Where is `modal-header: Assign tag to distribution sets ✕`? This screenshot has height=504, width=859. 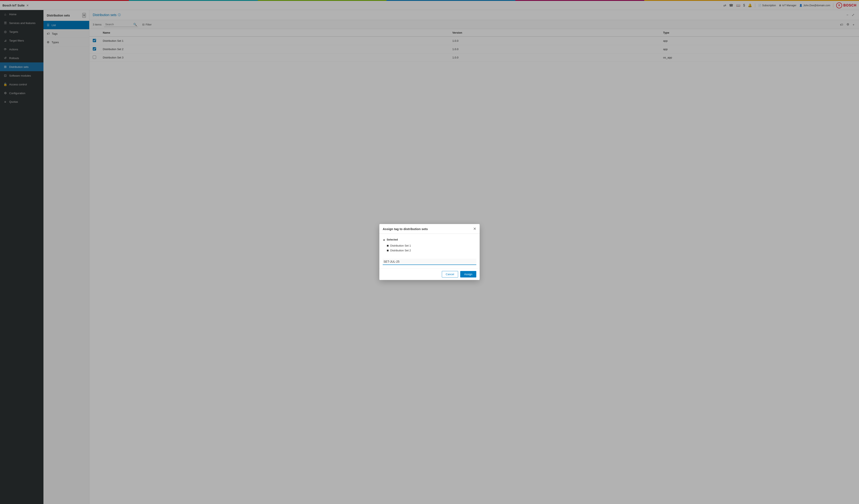
modal-header: Assign tag to distribution sets ✕ is located at coordinates (430, 229).